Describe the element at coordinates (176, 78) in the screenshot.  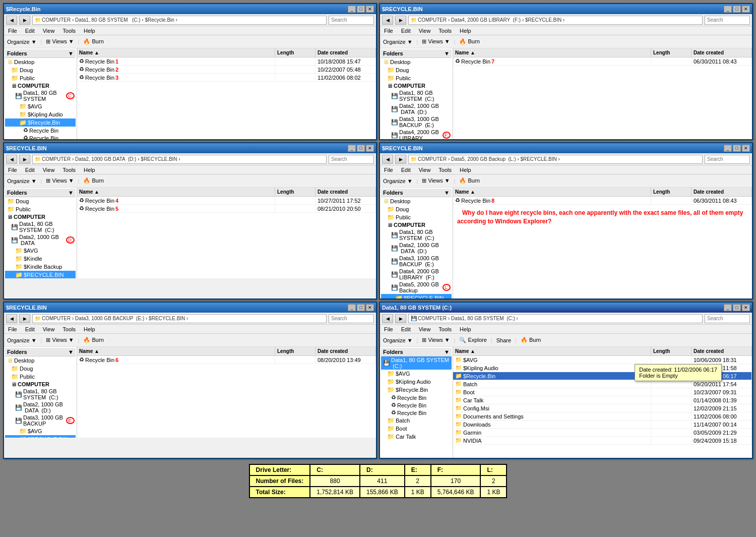
I see `file-name-1-3: ♻ Recycle Bin 3` at that location.